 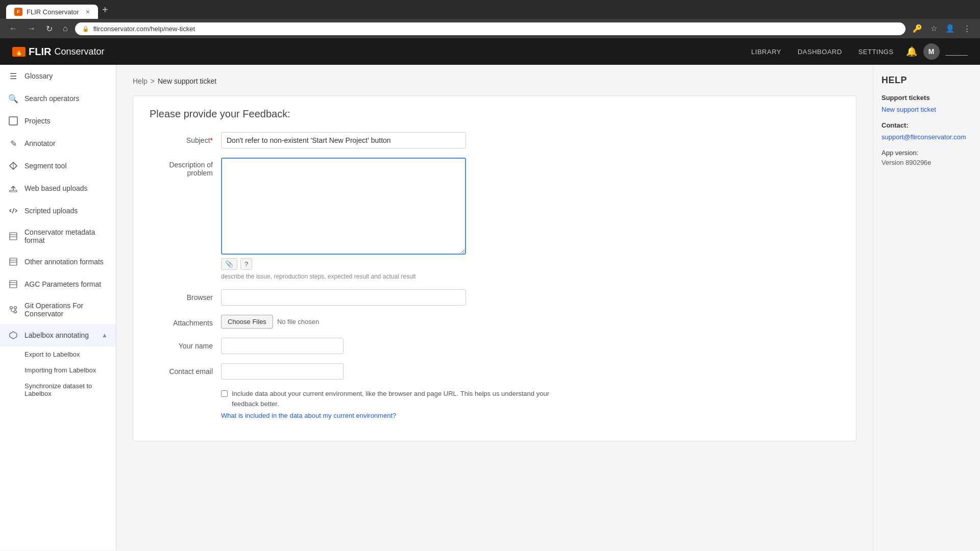 What do you see at coordinates (927, 131) in the screenshot?
I see `contact-section: Contact: support@flirconservator.com` at bounding box center [927, 131].